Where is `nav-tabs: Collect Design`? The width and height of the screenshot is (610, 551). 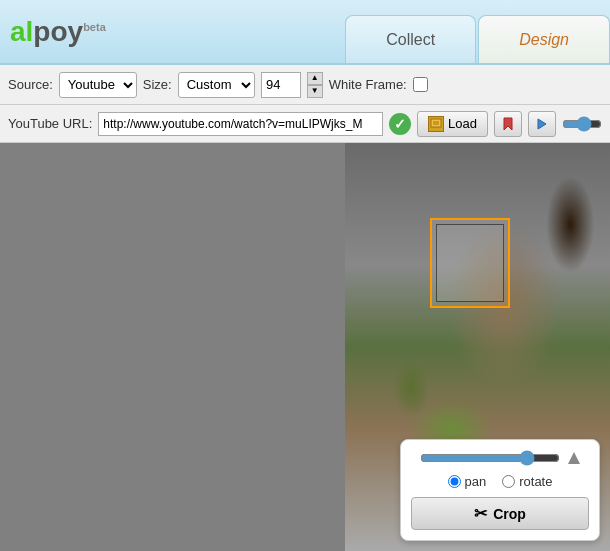
nav-tabs: Collect Design is located at coordinates (478, 32).